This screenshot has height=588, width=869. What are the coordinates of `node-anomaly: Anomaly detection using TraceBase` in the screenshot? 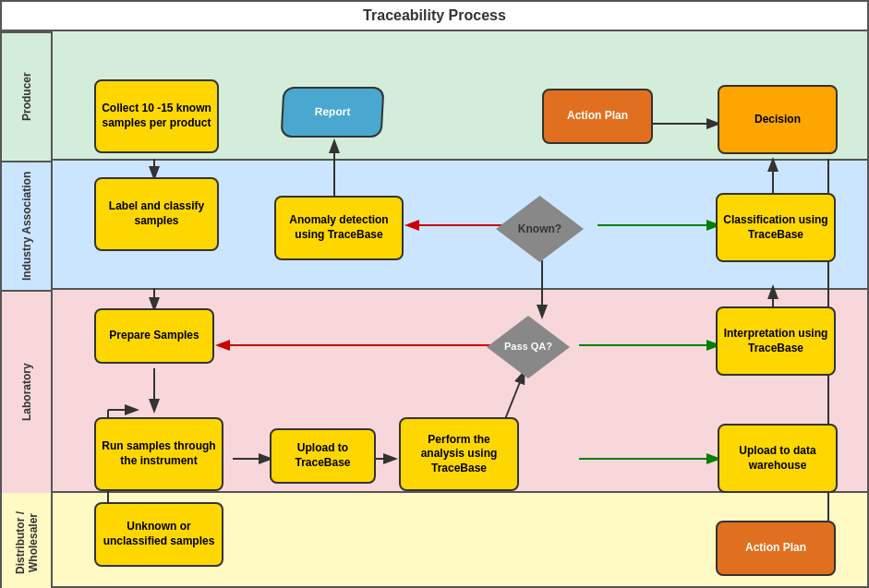 It's located at (339, 228).